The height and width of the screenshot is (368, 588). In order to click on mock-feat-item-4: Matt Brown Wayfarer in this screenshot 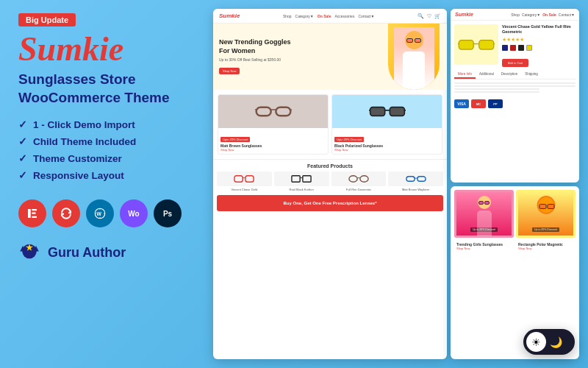, I will do `click(416, 181)`.